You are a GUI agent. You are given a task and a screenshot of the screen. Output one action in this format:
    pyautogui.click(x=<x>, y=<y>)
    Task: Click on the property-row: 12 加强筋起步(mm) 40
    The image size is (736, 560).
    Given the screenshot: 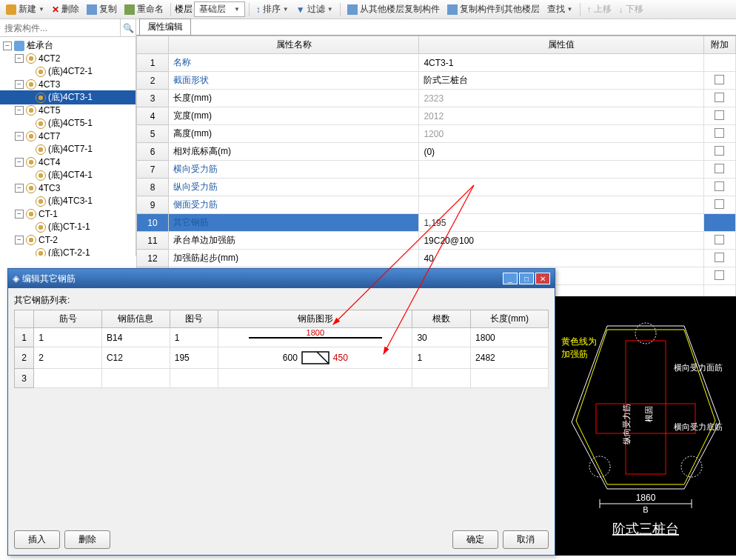 What is the action you would take?
    pyautogui.click(x=437, y=259)
    